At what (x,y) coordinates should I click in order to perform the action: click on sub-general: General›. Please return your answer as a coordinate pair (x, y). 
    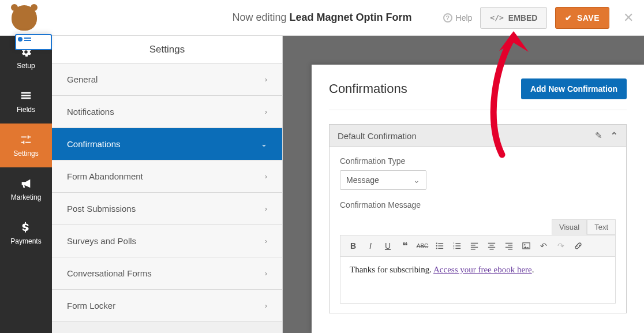
    Looking at the image, I should click on (167, 80).